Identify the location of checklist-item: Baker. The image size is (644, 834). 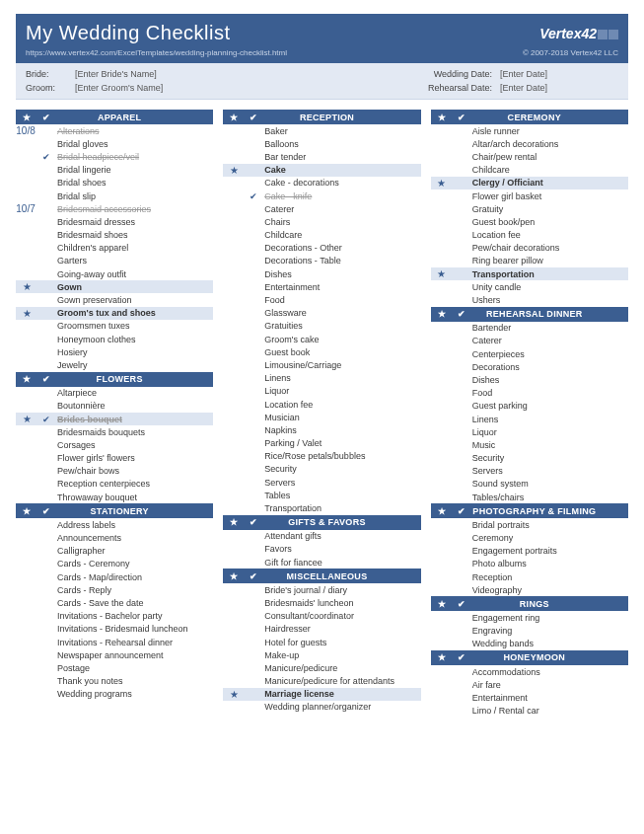
(322, 130).